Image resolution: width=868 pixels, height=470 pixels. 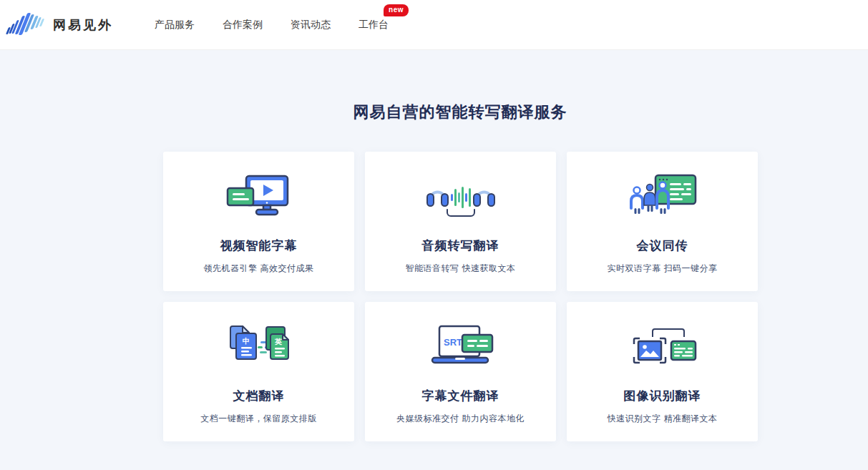 I want to click on nav-item-workbench: 工作台 new, so click(x=374, y=25).